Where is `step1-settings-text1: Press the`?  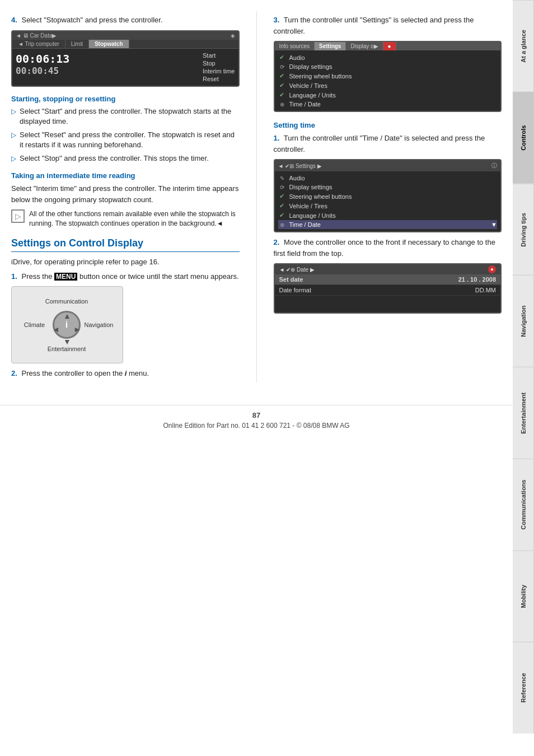 step1-settings-text1: Press the is located at coordinates (37, 277).